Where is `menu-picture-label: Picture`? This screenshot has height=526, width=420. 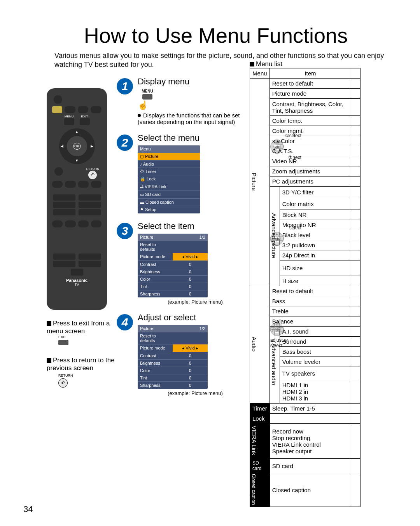
menu-picture-label: Picture is located at coordinates (254, 182).